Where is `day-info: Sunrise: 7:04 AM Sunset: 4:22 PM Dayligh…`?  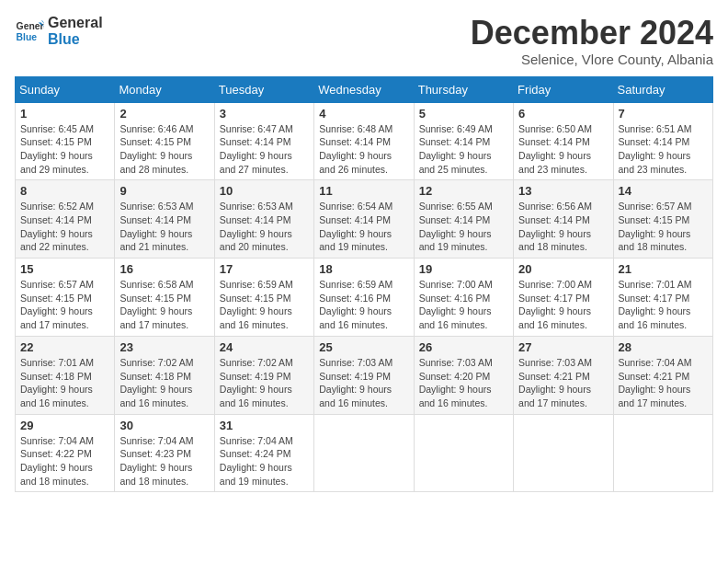
day-info: Sunrise: 7:04 AM Sunset: 4:22 PM Dayligh… is located at coordinates (64, 462).